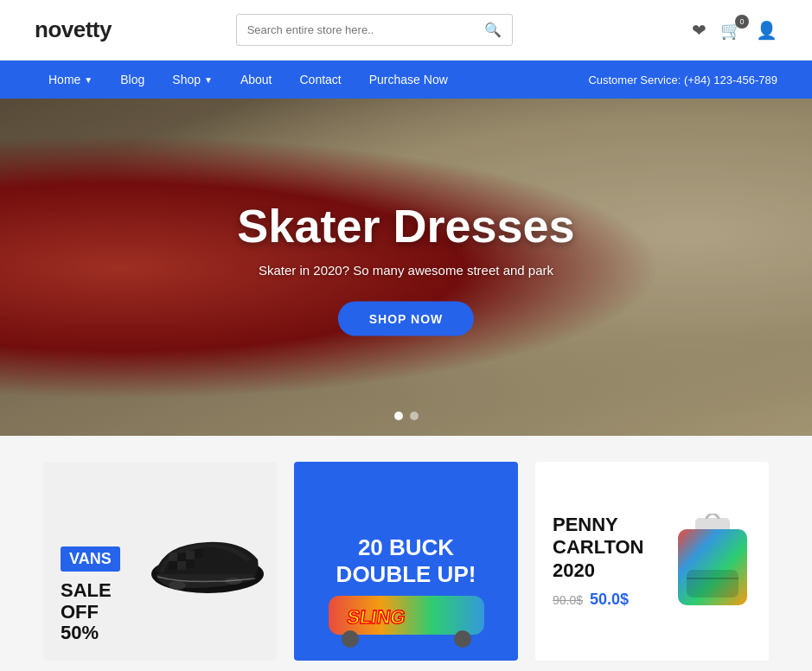 The height and width of the screenshot is (671, 812). Describe the element at coordinates (406, 617) in the screenshot. I see `skateboard-image: SLING` at that location.